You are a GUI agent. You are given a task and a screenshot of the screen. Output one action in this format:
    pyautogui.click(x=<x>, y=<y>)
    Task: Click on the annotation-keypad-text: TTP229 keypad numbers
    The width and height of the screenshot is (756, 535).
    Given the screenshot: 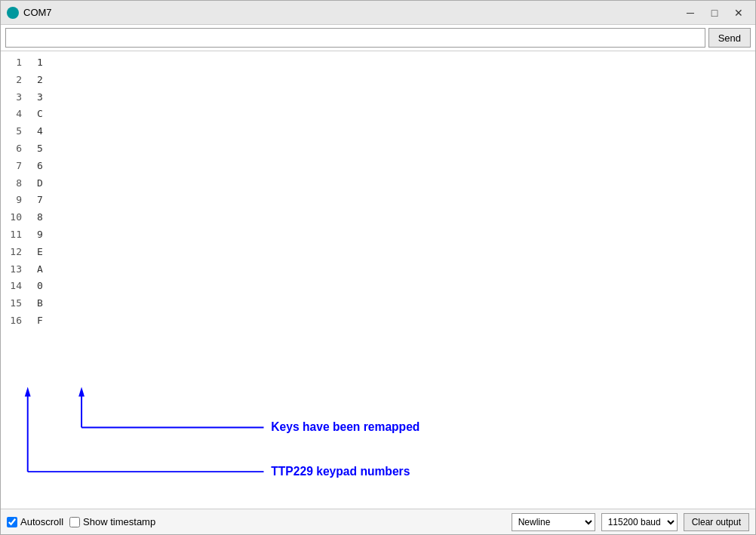 What is the action you would take?
    pyautogui.click(x=340, y=471)
    